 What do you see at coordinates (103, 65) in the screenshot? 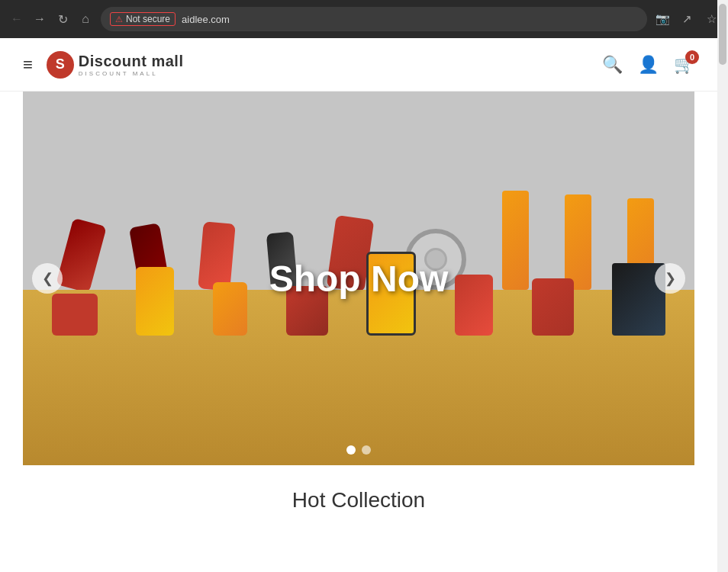
I see `header-left: ≡ S Discount mall DISCOUNT MALL` at bounding box center [103, 65].